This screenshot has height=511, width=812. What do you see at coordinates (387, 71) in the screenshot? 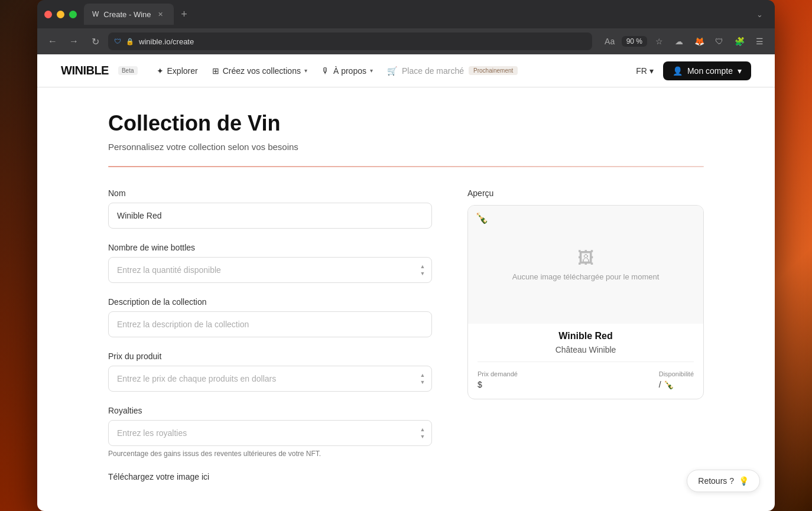
I see `nav-links: ✦ Explorer ⊞ Créez vos collections ▾ 🎙 À…` at bounding box center [387, 71].